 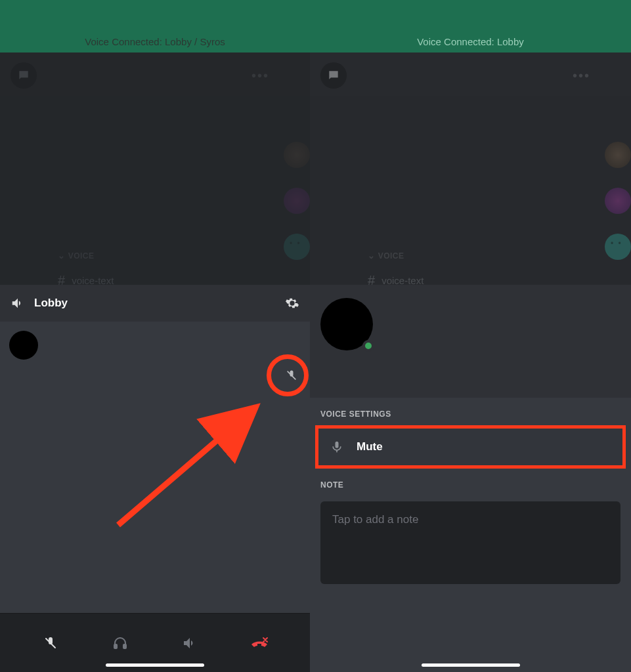 What do you see at coordinates (190, 643) in the screenshot?
I see `speaker-toggle-button` at bounding box center [190, 643].